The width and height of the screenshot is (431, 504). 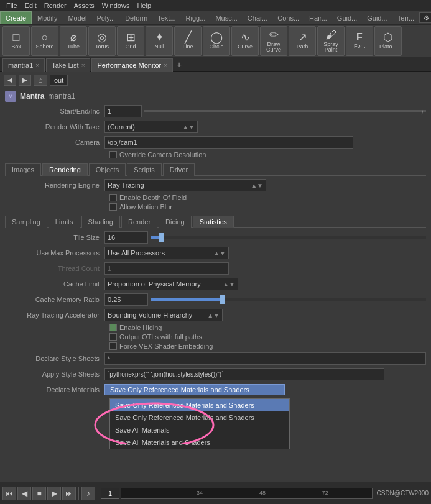 What do you see at coordinates (116, 6) in the screenshot?
I see `menu-windows: Windows` at bounding box center [116, 6].